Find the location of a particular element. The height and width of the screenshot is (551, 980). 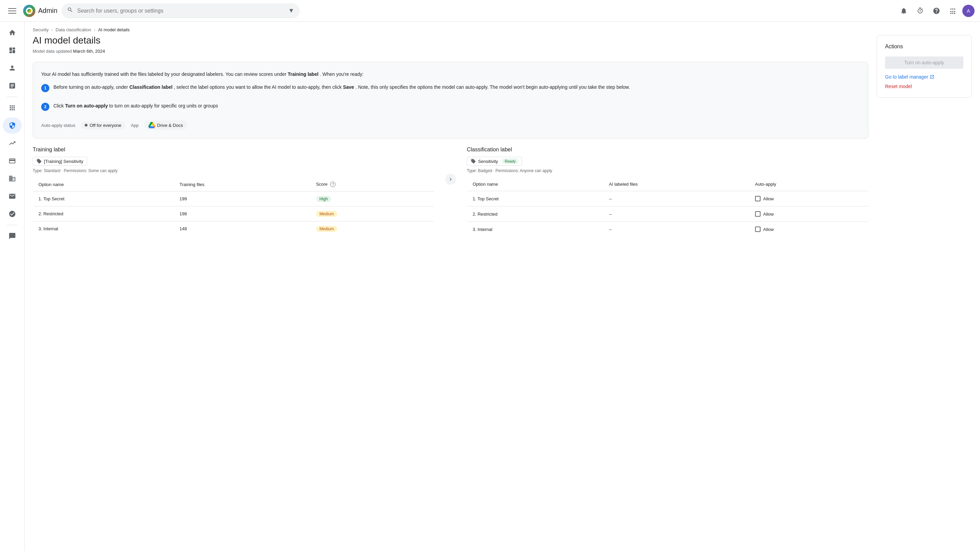

sidebar-item-security is located at coordinates (12, 125).